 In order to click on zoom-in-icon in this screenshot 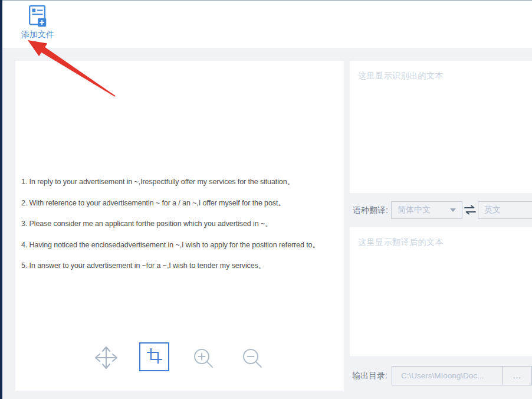, I will do `click(203, 367)`.